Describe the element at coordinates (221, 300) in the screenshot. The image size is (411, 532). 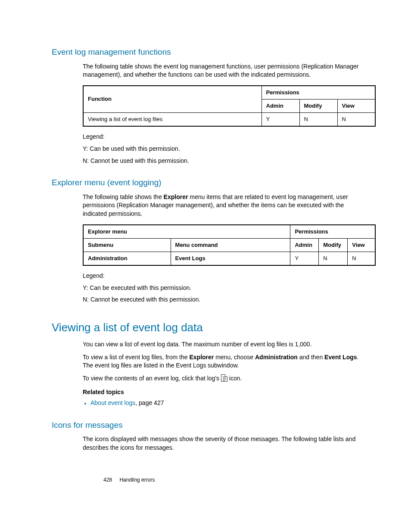
I see `legend-n: N: Cannot be executed with this permissi…` at that location.